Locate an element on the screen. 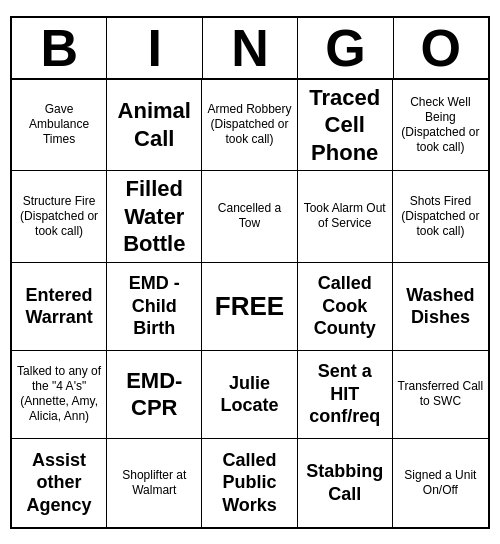  header-letter-g: G is located at coordinates (346, 48).